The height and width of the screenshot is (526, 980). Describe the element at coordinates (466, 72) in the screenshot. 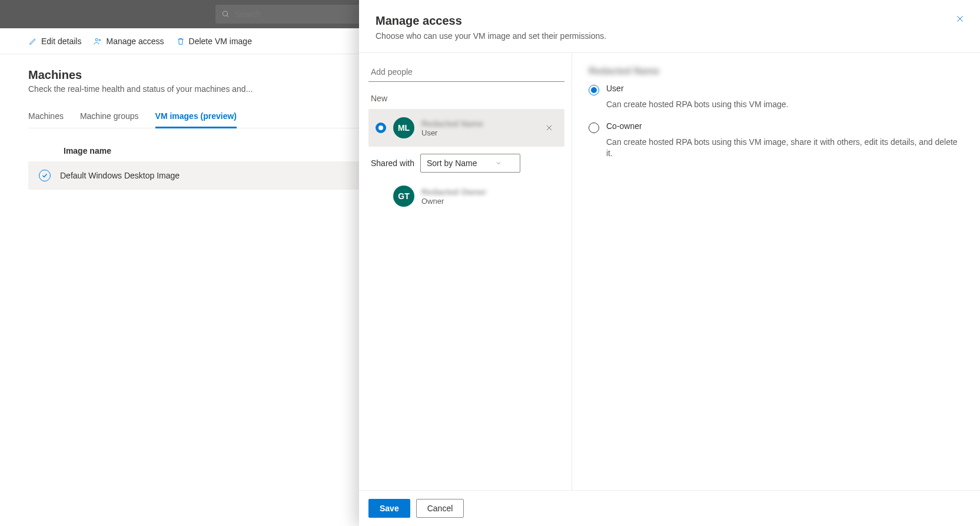

I see `add-people-input` at that location.